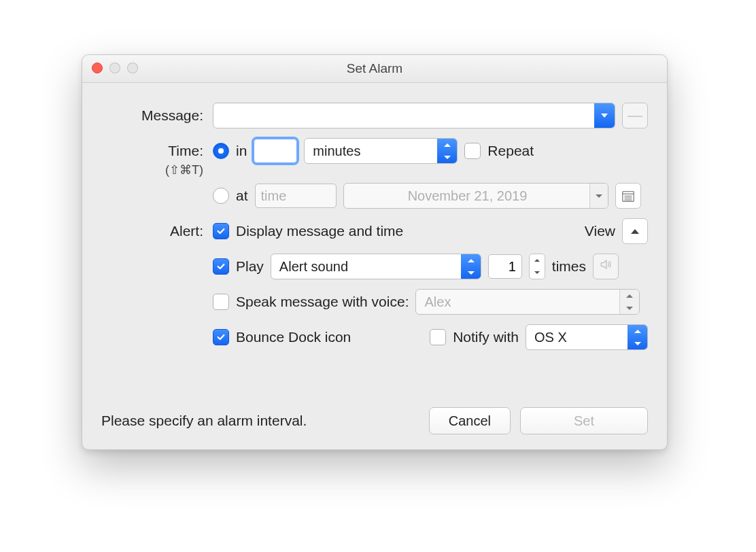 The width and height of the screenshot is (756, 552). I want to click on view-label: View, so click(600, 231).